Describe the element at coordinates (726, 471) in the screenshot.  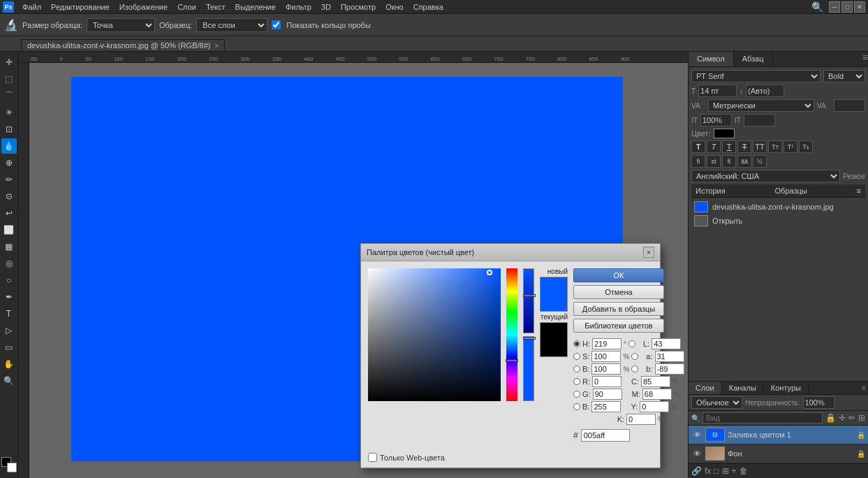
I see `new-group-btn: ⊞` at that location.